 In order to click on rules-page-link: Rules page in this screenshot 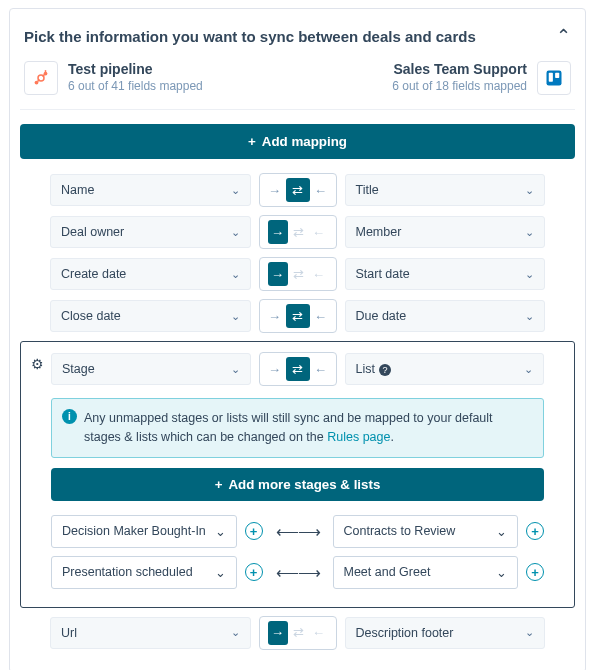, I will do `click(358, 437)`.